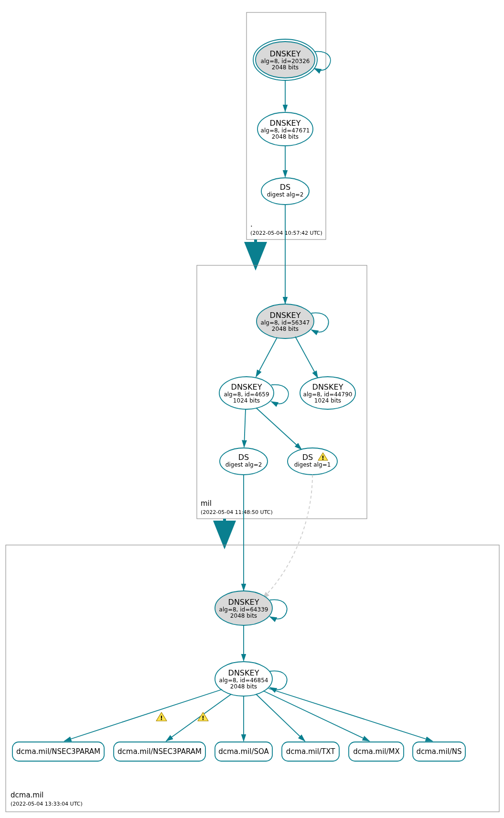  Describe the element at coordinates (245, 428) in the screenshot. I see `edge-mil-zsk1-ds1` at that location.